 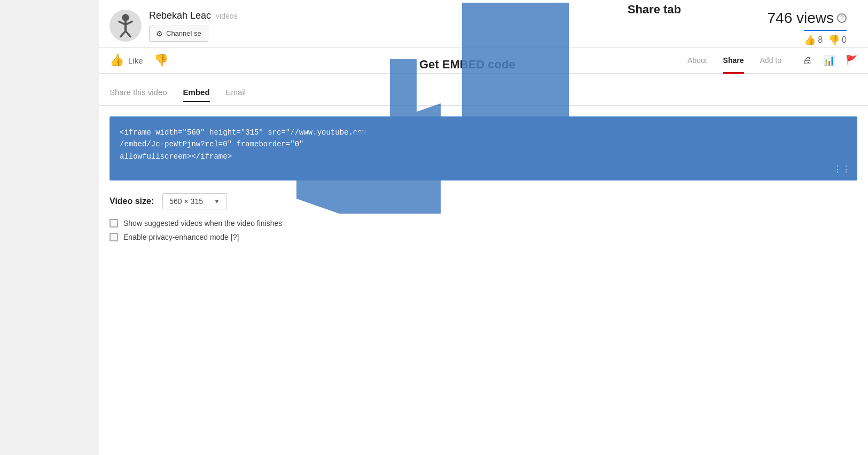 I want to click on thumbs-up-icon: 👍, so click(x=810, y=40).